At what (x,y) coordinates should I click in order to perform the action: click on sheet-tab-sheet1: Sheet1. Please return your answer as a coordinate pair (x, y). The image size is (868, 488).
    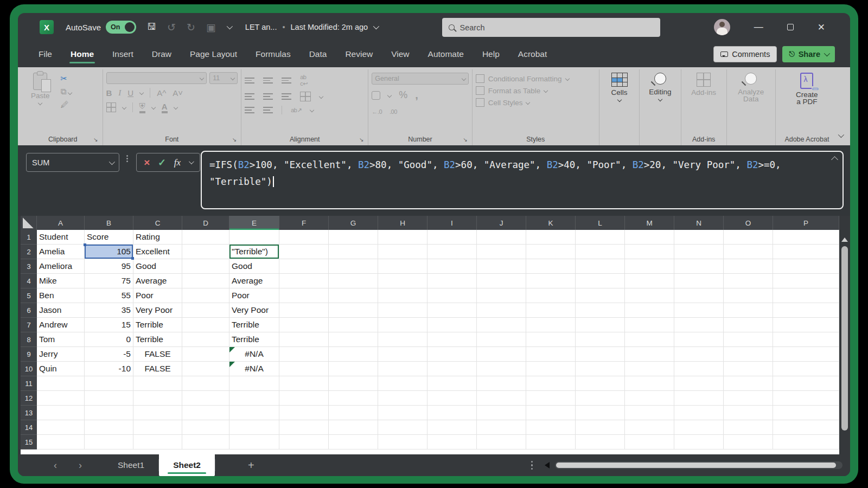
    Looking at the image, I should click on (131, 465).